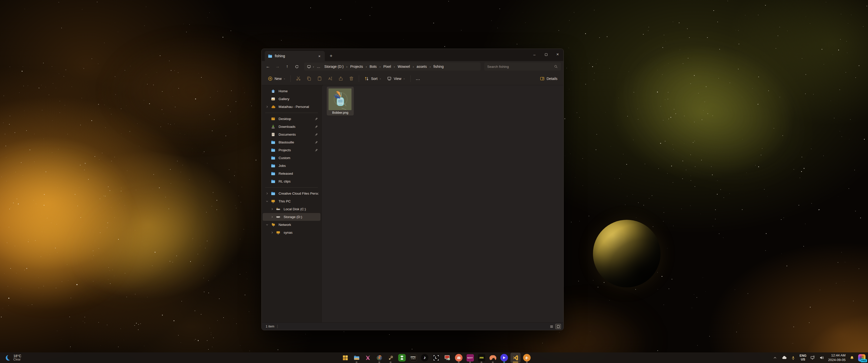 The width and height of the screenshot is (868, 363). Describe the element at coordinates (534, 55) in the screenshot. I see `minimize-button: –` at that location.